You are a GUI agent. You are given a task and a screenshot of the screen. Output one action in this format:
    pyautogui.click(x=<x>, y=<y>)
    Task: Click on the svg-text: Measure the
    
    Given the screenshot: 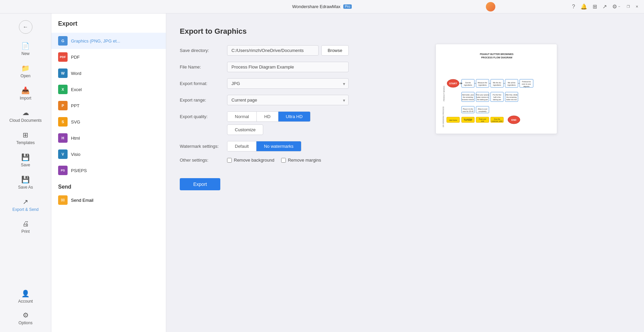 What is the action you would take?
    pyautogui.click(x=482, y=83)
    